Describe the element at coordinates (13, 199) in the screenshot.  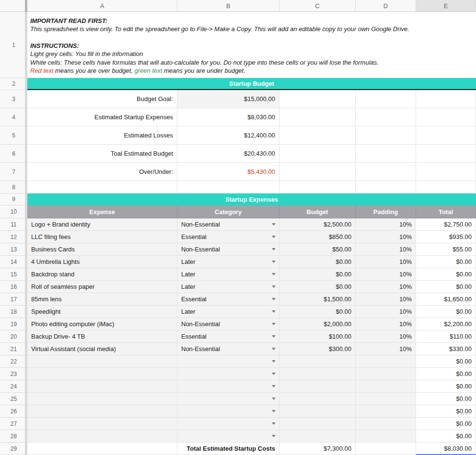
I see `row-number-9: 9` at that location.